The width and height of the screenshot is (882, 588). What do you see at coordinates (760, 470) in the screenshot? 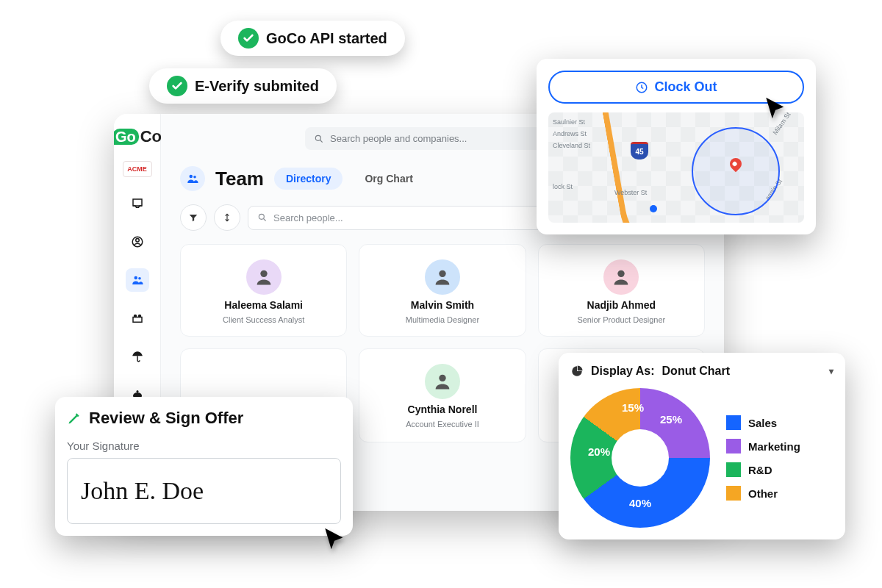
I see `legend-label: R&D` at bounding box center [760, 470].